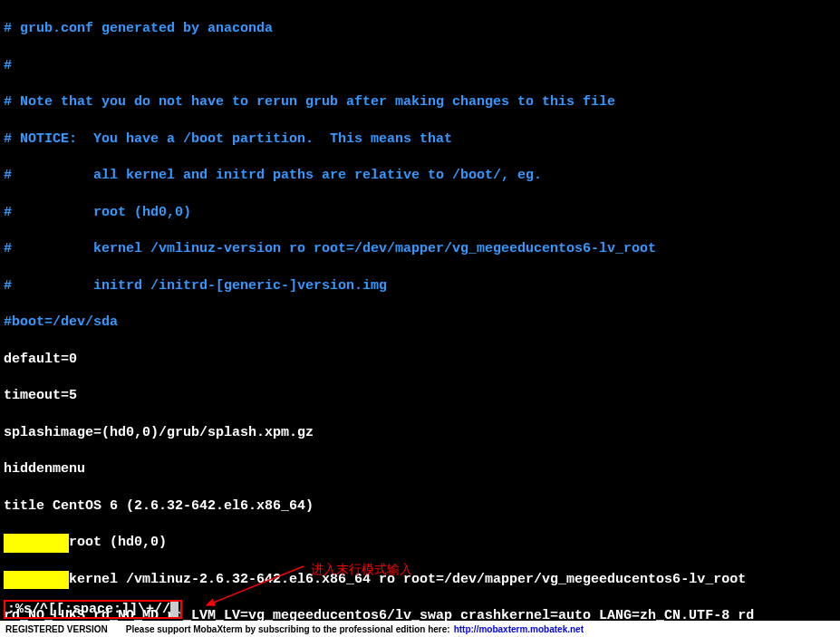 This screenshot has height=637, width=840. What do you see at coordinates (420, 249) in the screenshot?
I see `comment-line: # kernel /vmlinuz-version ro root=/dev/m…` at bounding box center [420, 249].